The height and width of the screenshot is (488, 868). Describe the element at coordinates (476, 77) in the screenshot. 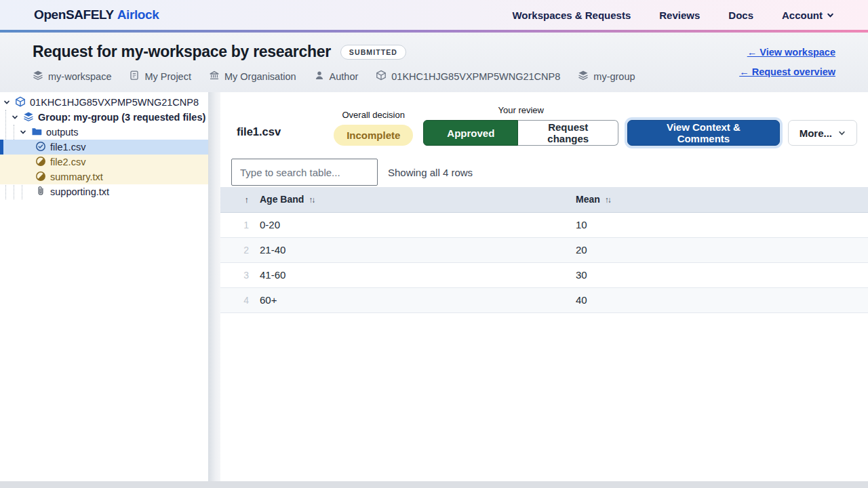

I see `meta-request-id-label: 01KHC1HJG85VXPMP5WNG21CNP8` at that location.